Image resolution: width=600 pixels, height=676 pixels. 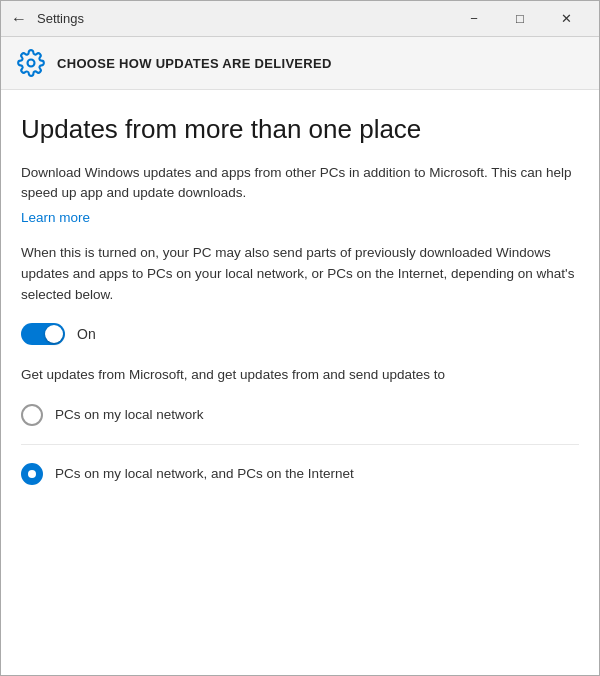 What do you see at coordinates (56, 218) in the screenshot?
I see `learn-more-link: Learn more` at bounding box center [56, 218].